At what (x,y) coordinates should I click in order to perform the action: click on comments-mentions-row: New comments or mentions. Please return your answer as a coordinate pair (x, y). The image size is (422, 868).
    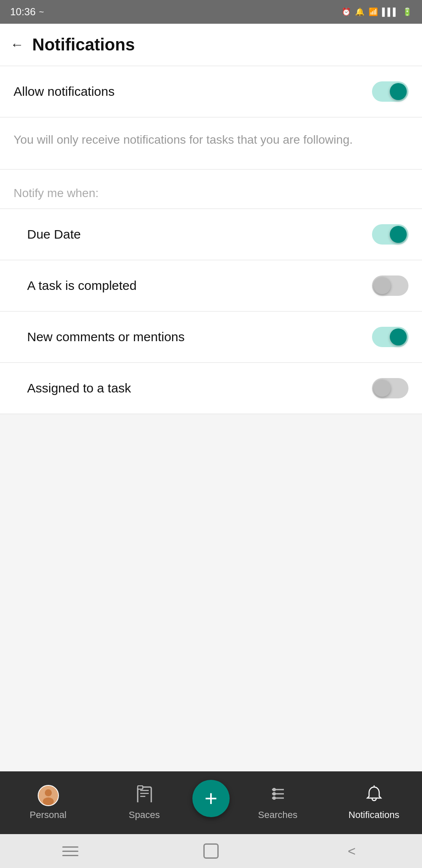
    Looking at the image, I should click on (211, 337).